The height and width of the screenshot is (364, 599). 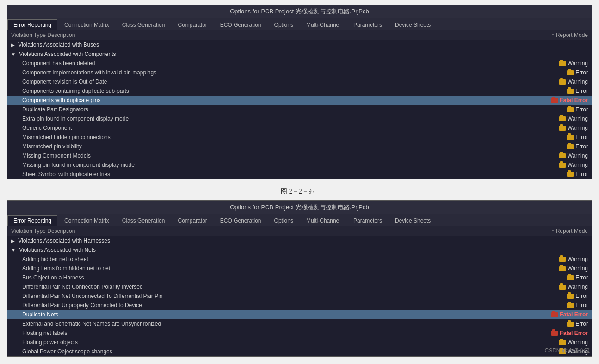 I want to click on table-row: Components with duplicate pins Fatal Err…, so click(x=300, y=100).